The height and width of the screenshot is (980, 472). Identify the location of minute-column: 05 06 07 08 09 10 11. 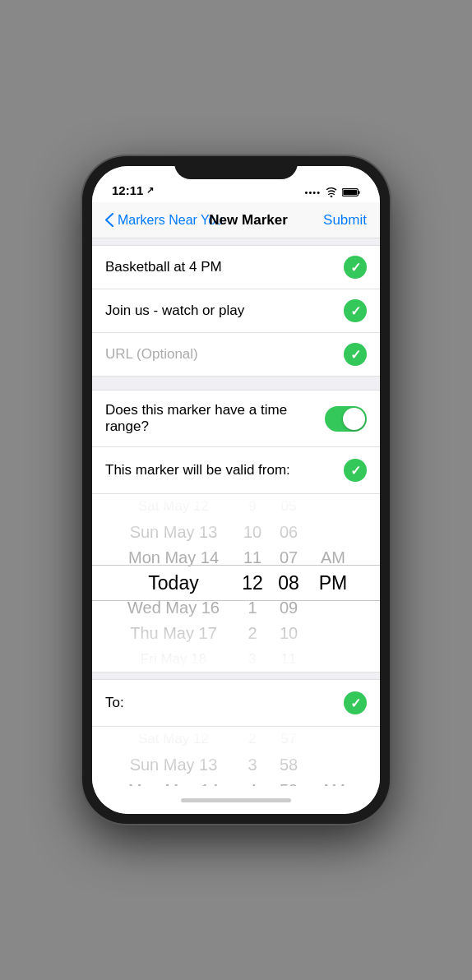
(289, 583).